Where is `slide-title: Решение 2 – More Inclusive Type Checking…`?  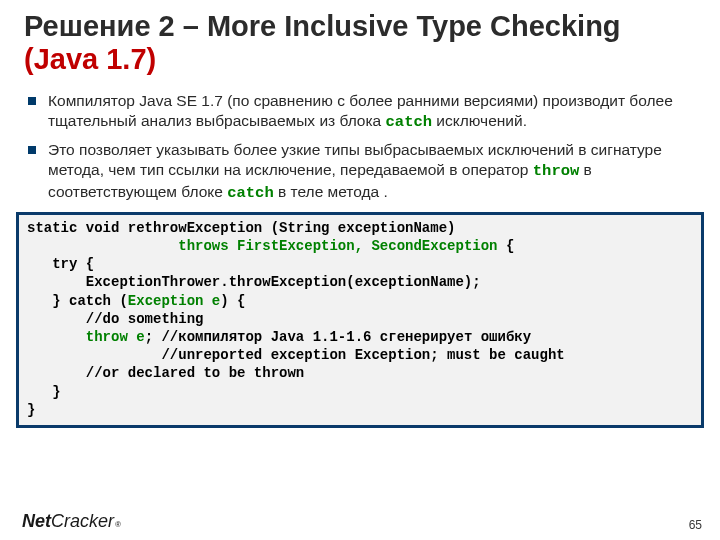
slide-title: Решение 2 – More Inclusive Type Checking… is located at coordinates (360, 44).